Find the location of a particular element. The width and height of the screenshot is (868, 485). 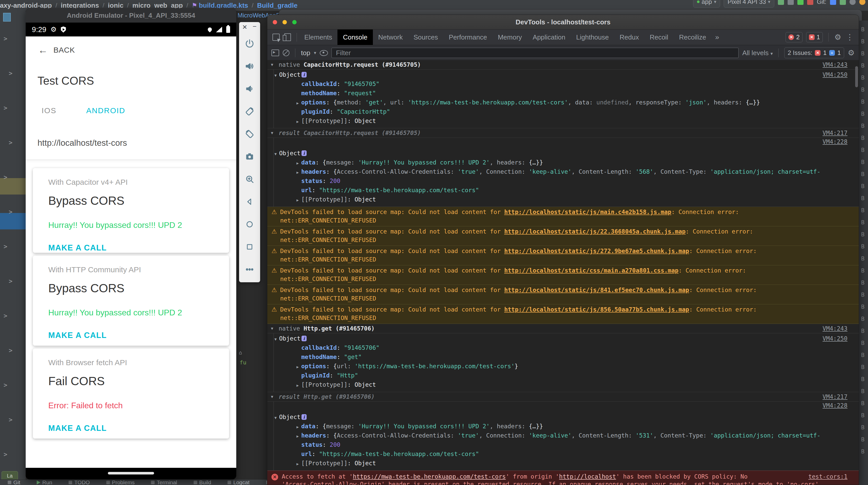

statusbar-item-run: Run is located at coordinates (44, 482).